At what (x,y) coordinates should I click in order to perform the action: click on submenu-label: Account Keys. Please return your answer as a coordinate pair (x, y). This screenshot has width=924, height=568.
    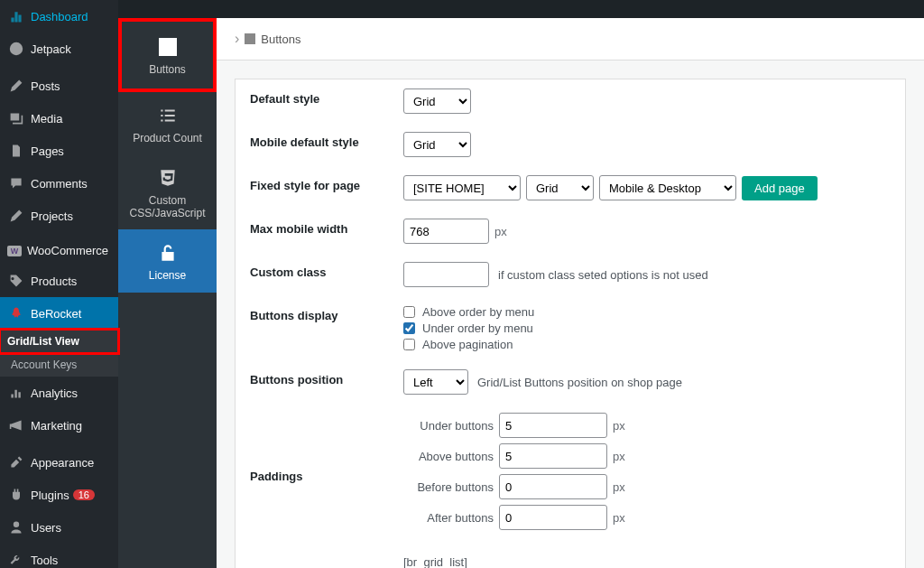
    Looking at the image, I should click on (43, 365).